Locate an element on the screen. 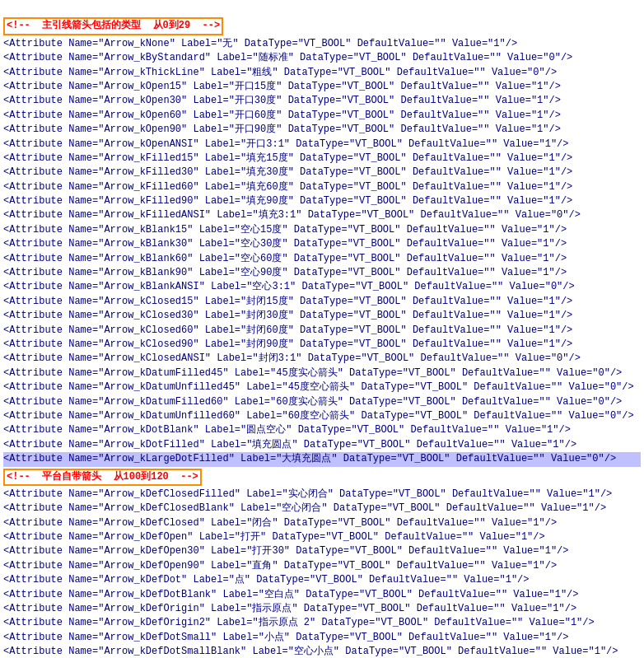  attribute-line: <Attribute Name="Arrow_kDefOrigin2" Labe… is located at coordinates (322, 623).